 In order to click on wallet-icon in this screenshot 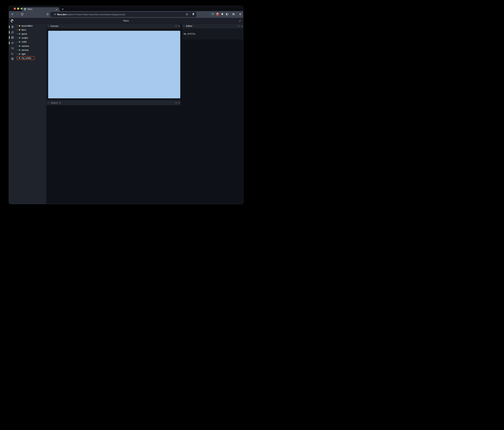, I will do `click(234, 15)`.